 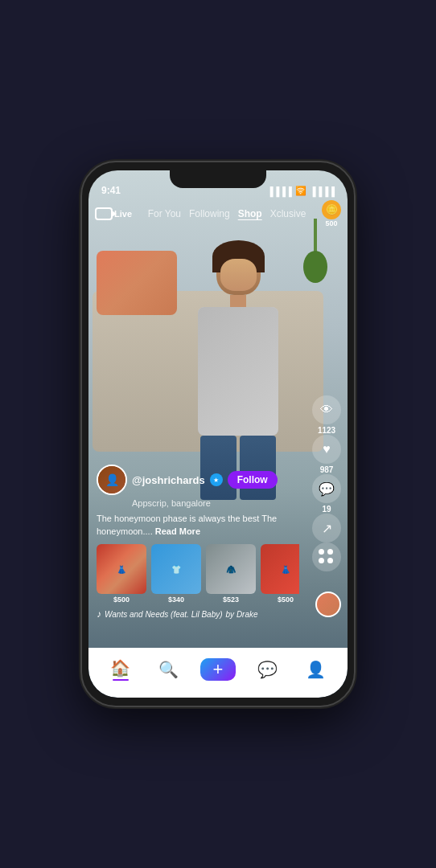 I want to click on product-image-4: 👗, so click(x=280, y=569).